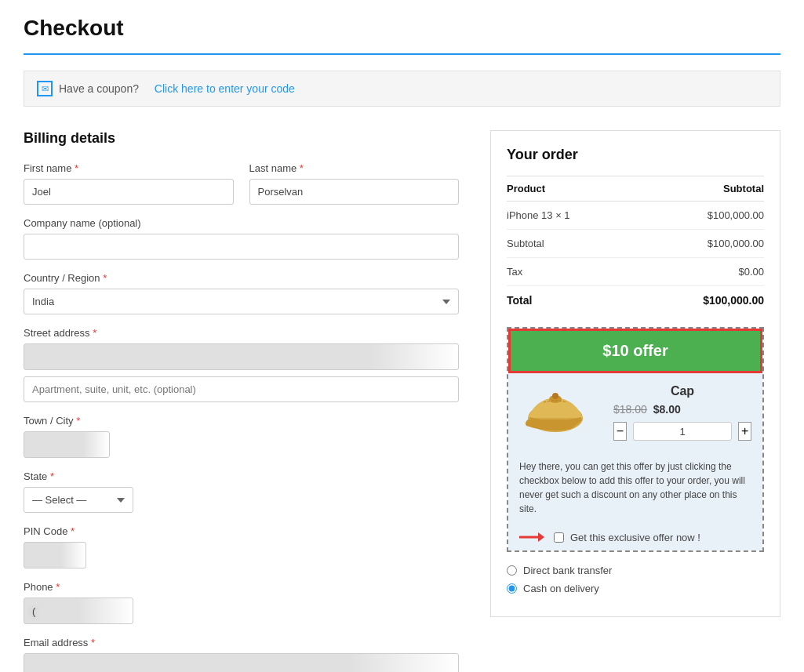  I want to click on total-price: $100,000.00, so click(701, 301).